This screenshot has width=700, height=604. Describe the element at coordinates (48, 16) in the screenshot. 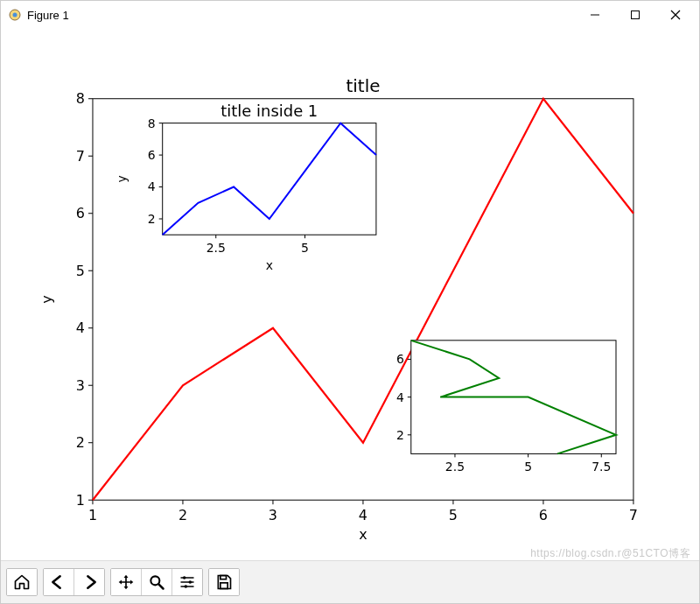

I see `window-title: Figure 1` at that location.